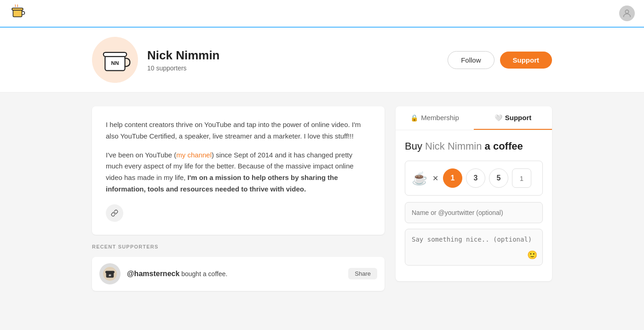  I want to click on svg-text: NN, so click(115, 63).